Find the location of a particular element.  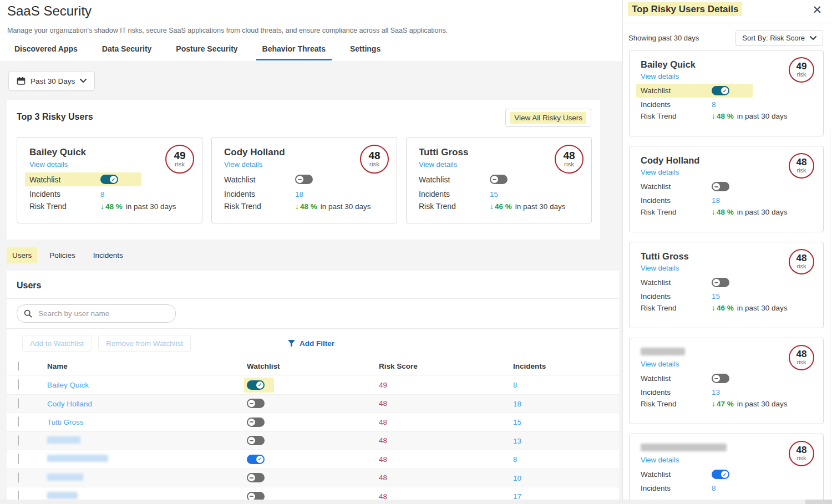

incidents-count-link: 10 is located at coordinates (517, 478).